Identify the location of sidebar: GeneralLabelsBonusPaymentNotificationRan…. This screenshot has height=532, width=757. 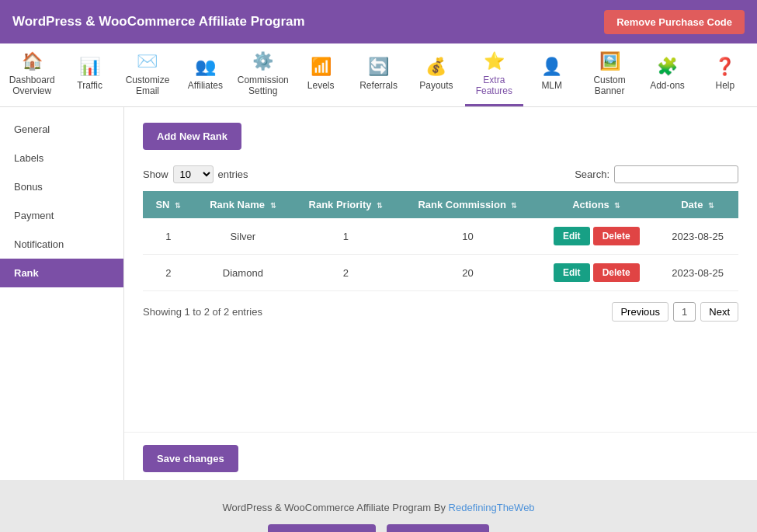
(62, 294).